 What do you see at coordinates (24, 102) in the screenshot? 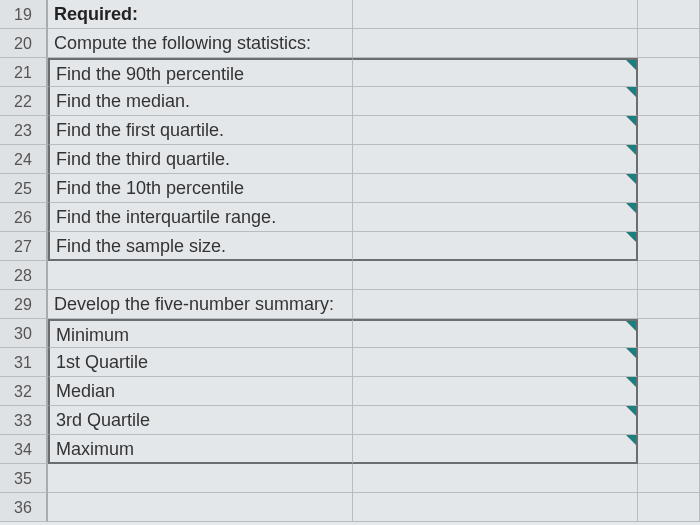
I see `row-number: 22` at bounding box center [24, 102].